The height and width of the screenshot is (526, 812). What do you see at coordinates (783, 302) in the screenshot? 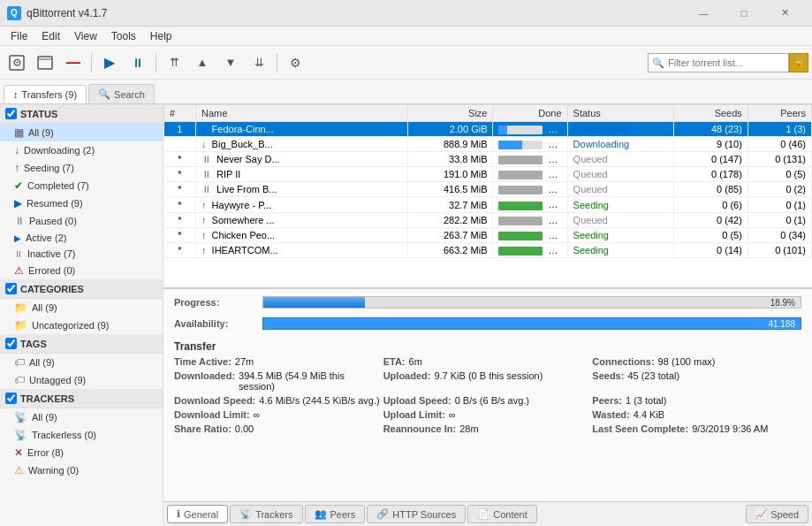
I see `progress-text: 18.9%` at bounding box center [783, 302].